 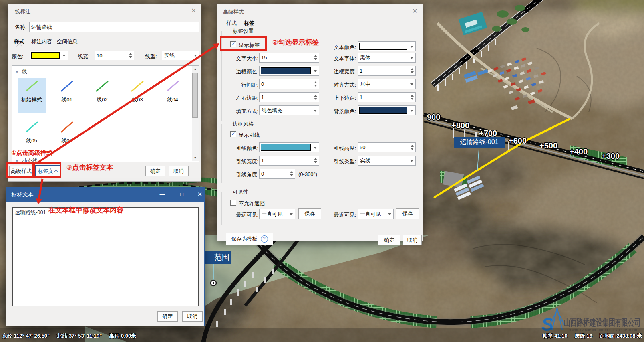 What do you see at coordinates (310, 214) in the screenshot?
I see `save-far-button: 保存` at bounding box center [310, 214].